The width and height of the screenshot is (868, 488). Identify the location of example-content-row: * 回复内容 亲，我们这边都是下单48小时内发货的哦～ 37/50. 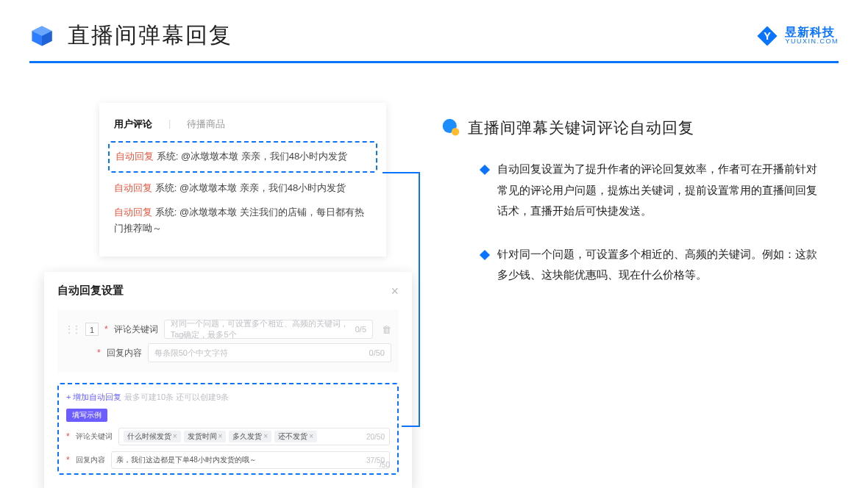
(228, 460).